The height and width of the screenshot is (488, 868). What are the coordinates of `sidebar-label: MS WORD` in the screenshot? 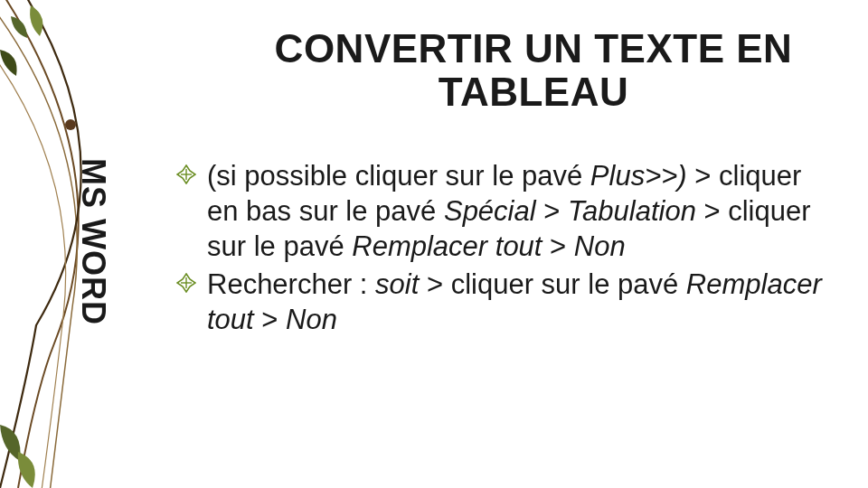 It's located at (93, 242).